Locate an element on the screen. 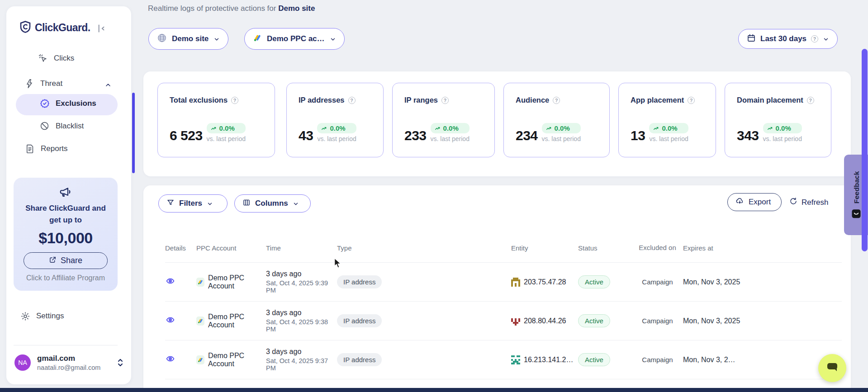 The height and width of the screenshot is (392, 868). affiliate-caption: Click to Affiliate Program is located at coordinates (66, 278).